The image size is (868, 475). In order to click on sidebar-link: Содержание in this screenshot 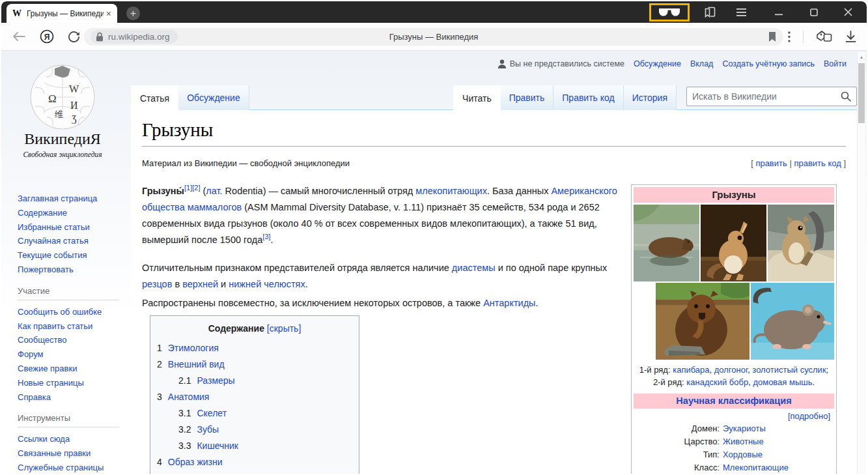, I will do `click(72, 213)`.